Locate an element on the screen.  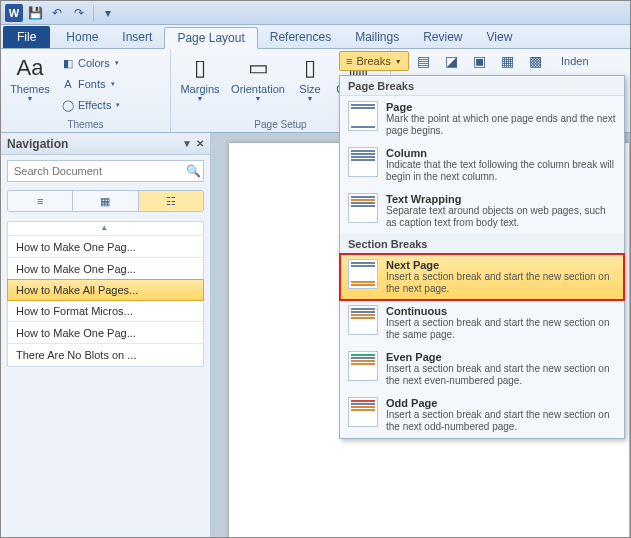
nav-collapse-icon: ▴ is located at coordinates (106, 229).